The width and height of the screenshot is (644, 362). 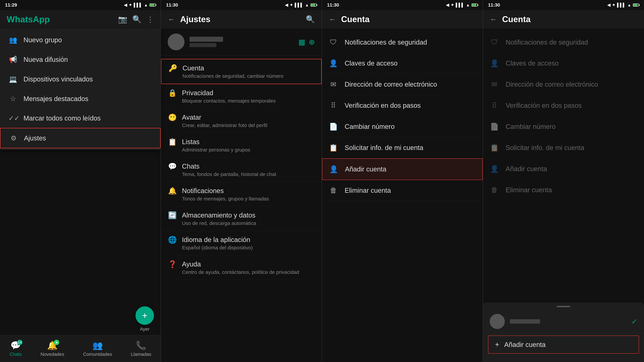 What do you see at coordinates (56, 342) in the screenshot?
I see `novedades-badge: ●` at bounding box center [56, 342].